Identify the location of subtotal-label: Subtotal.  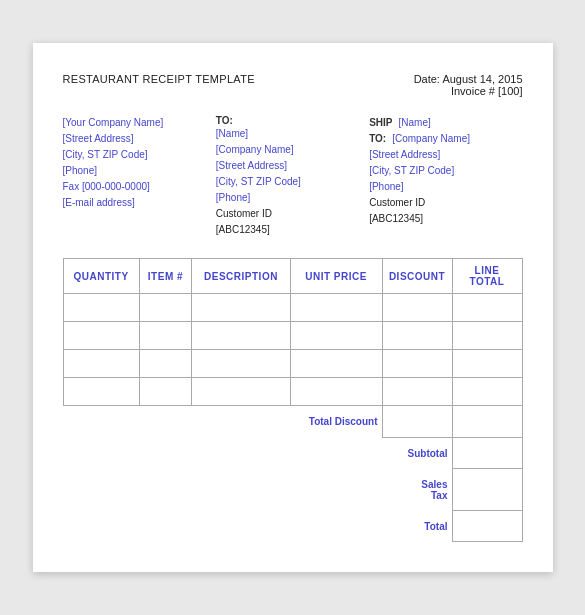
(417, 453).